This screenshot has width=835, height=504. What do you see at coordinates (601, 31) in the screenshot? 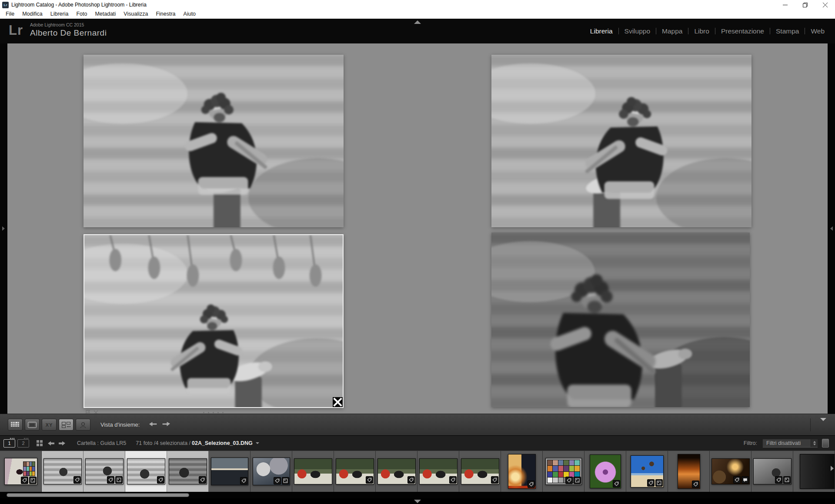
I see `module-tab-libreria: Libreria` at bounding box center [601, 31].